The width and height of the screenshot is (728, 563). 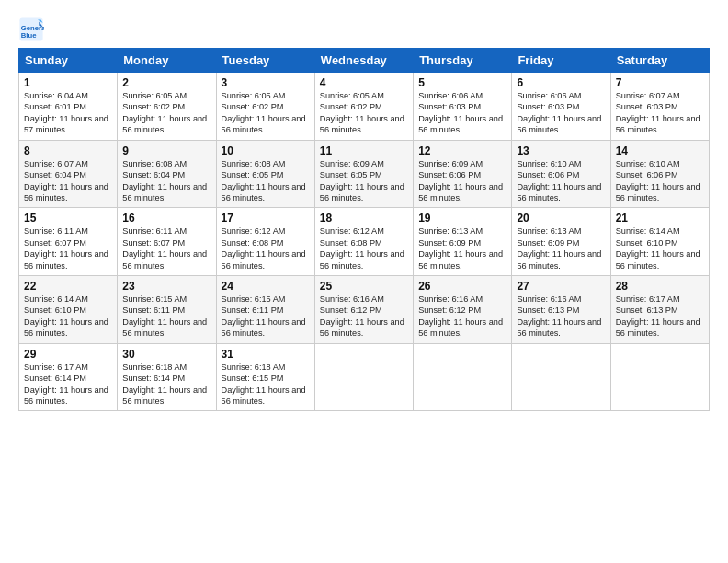 What do you see at coordinates (463, 242) in the screenshot?
I see `day-cell-19: 19Sunrise: 6:13 AMSunset: 6:09 PMDayligh…` at bounding box center [463, 242].